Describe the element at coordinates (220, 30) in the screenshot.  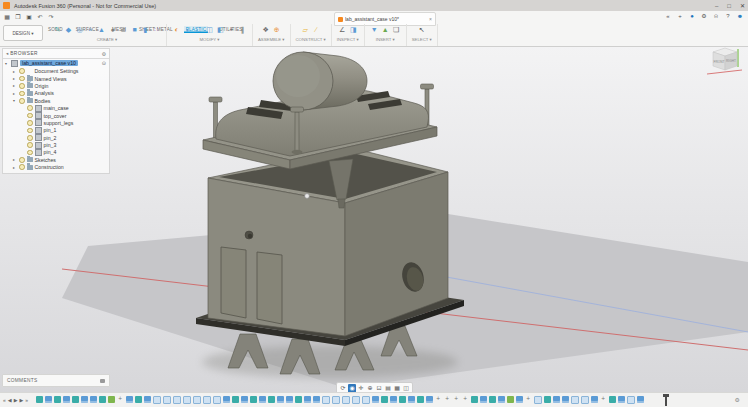
I see `split-body-icon: ◧` at that location.